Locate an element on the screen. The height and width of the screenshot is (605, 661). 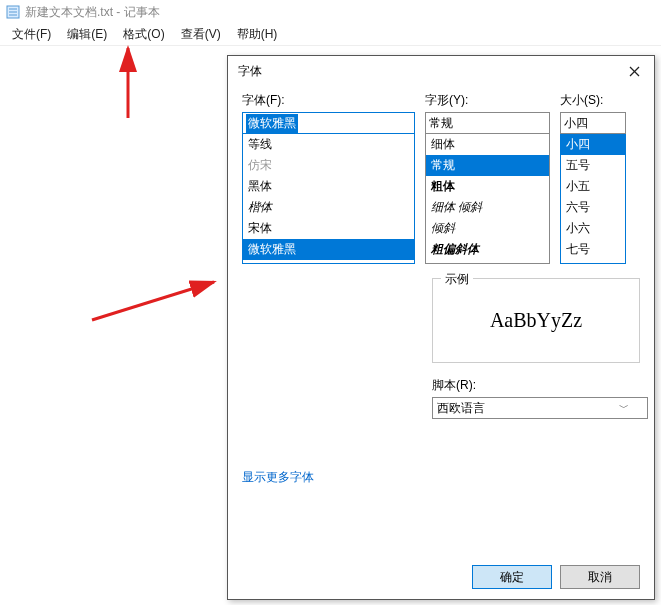
size-item: 小五 is located at coordinates (593, 186).